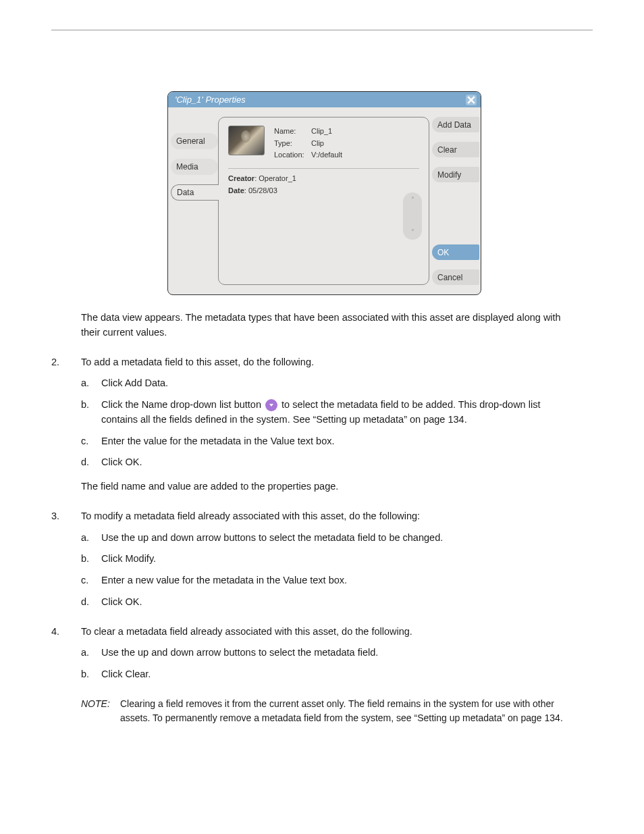 The image size is (644, 834). What do you see at coordinates (321, 132) in the screenshot?
I see `name-value: Clip_1` at bounding box center [321, 132].